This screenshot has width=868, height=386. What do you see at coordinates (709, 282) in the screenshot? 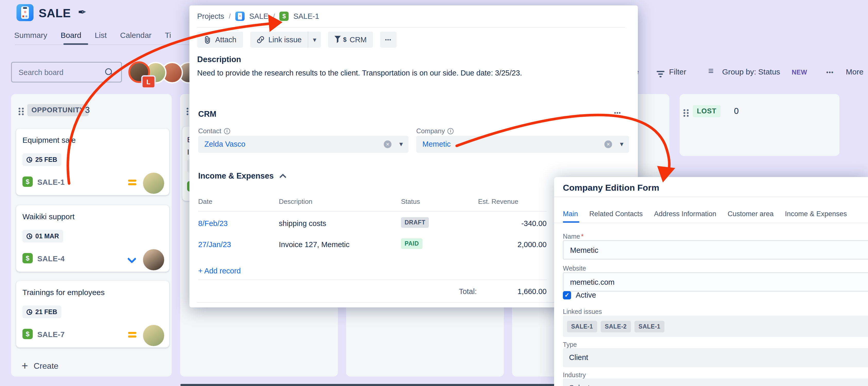
I see `website-input` at bounding box center [709, 282].